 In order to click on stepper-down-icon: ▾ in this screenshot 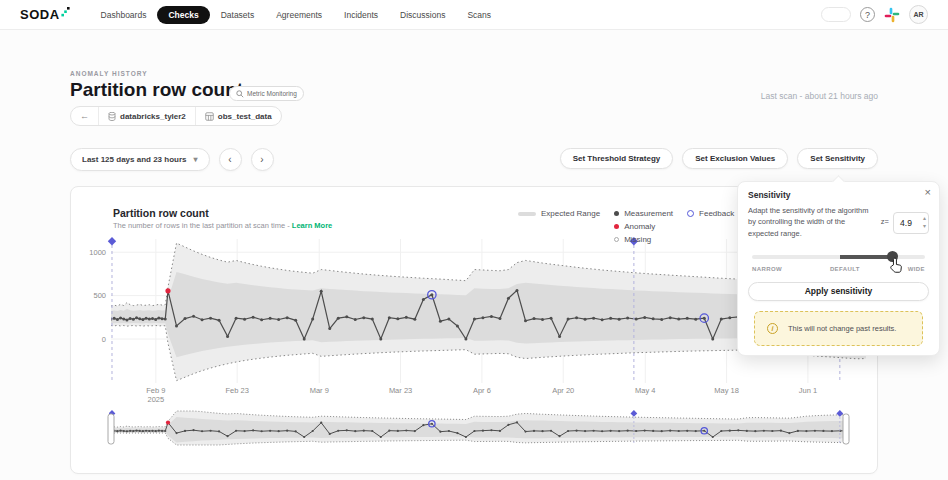, I will do `click(924, 226)`.